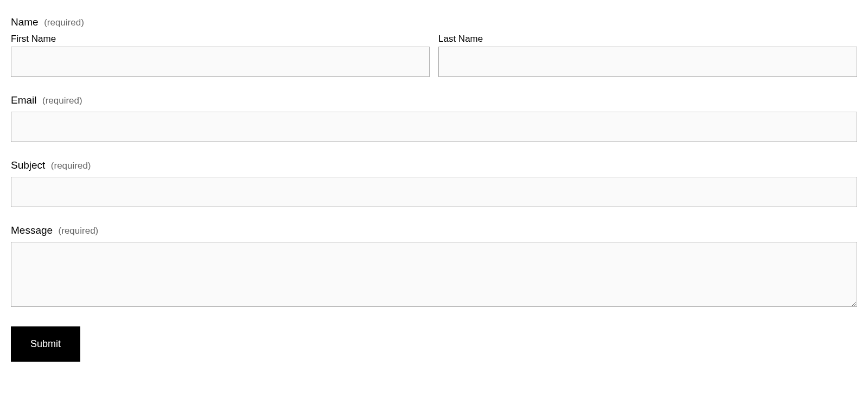 The height and width of the screenshot is (398, 868). Describe the element at coordinates (220, 55) in the screenshot. I see `first-name-col: First Name` at that location.